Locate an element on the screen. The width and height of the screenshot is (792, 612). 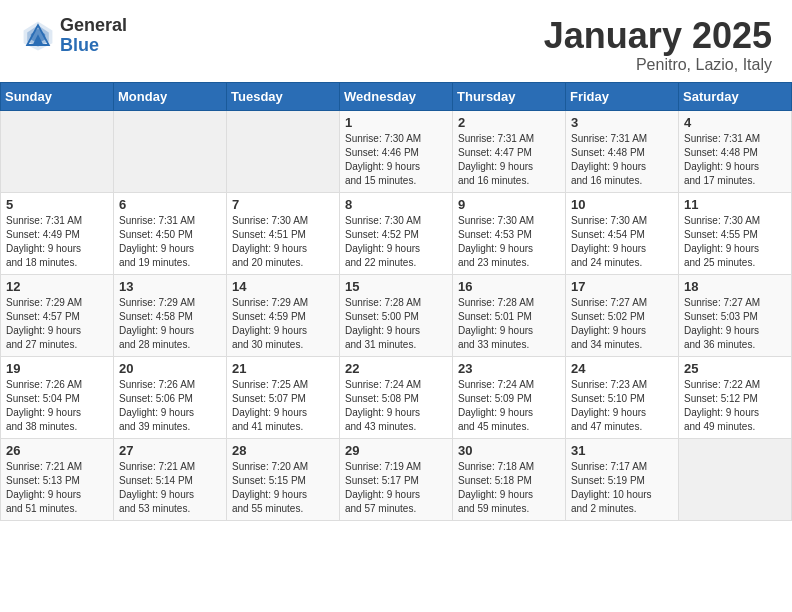
day-info: Sunrise: 7:30 AM Sunset: 4:51 PM Dayligh… is located at coordinates (283, 242).